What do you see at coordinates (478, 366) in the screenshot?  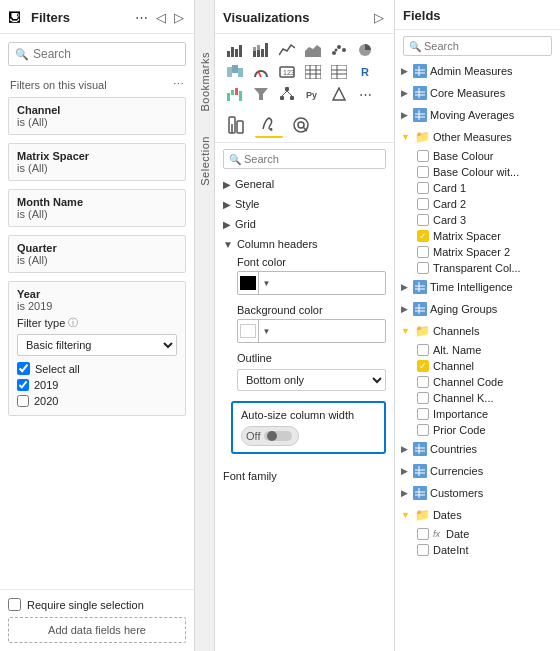 I see `field-item-channel: ✓ Channel` at bounding box center [478, 366].